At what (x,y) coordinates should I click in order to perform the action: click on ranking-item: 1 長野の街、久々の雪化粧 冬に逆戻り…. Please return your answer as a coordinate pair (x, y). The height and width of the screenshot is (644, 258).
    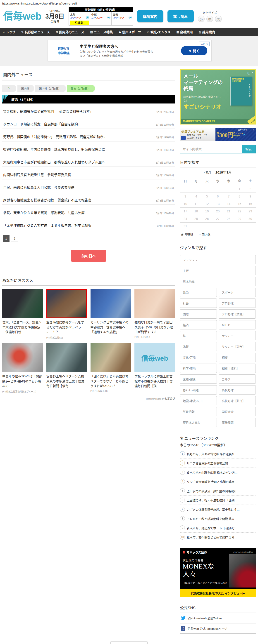
    Looking at the image, I should click on (218, 454).